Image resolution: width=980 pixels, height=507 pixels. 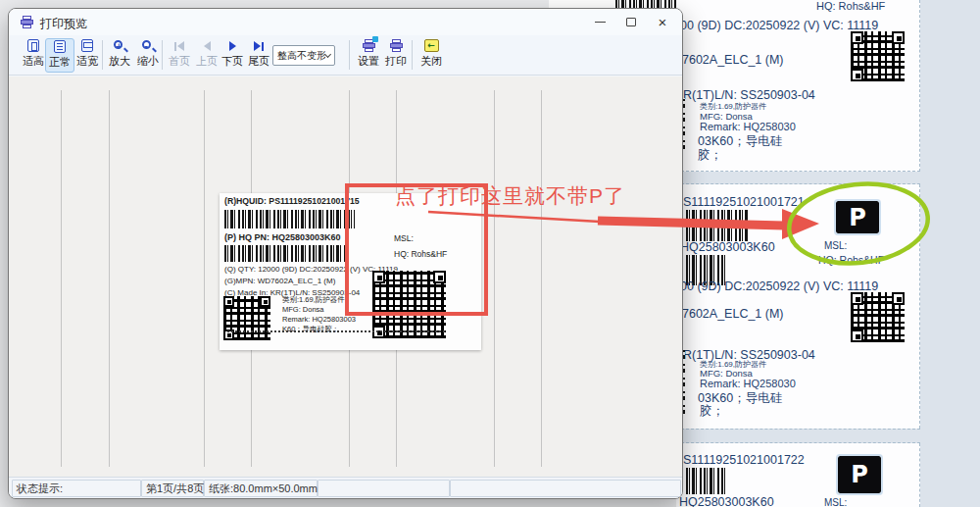 I want to click on toolbar-button-label: 缩小, so click(x=148, y=61).